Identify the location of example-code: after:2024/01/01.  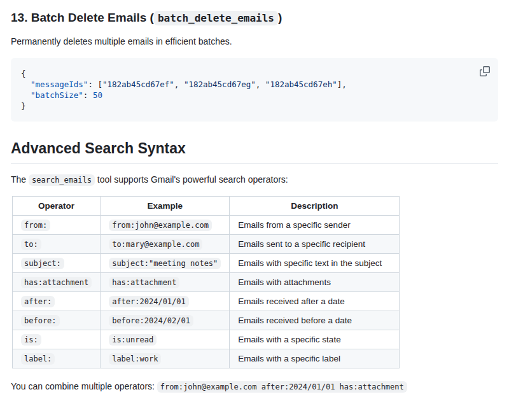
(149, 302).